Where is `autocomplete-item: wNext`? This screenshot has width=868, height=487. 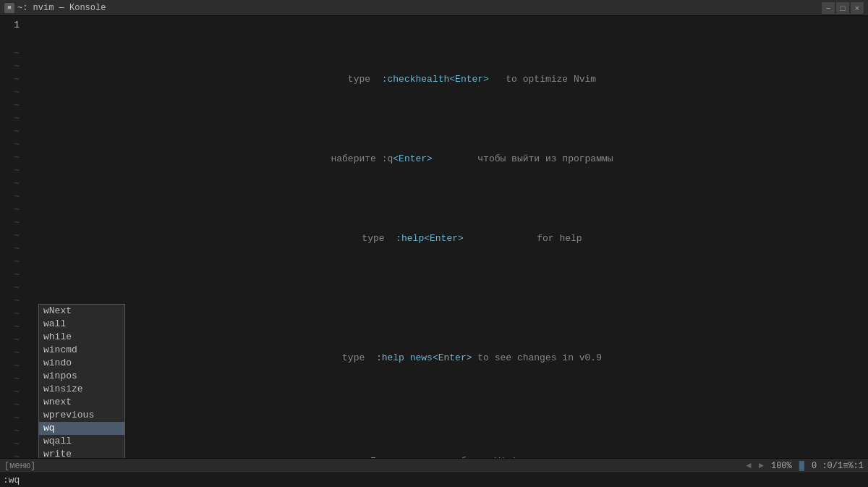
autocomplete-item: wNext is located at coordinates (82, 311).